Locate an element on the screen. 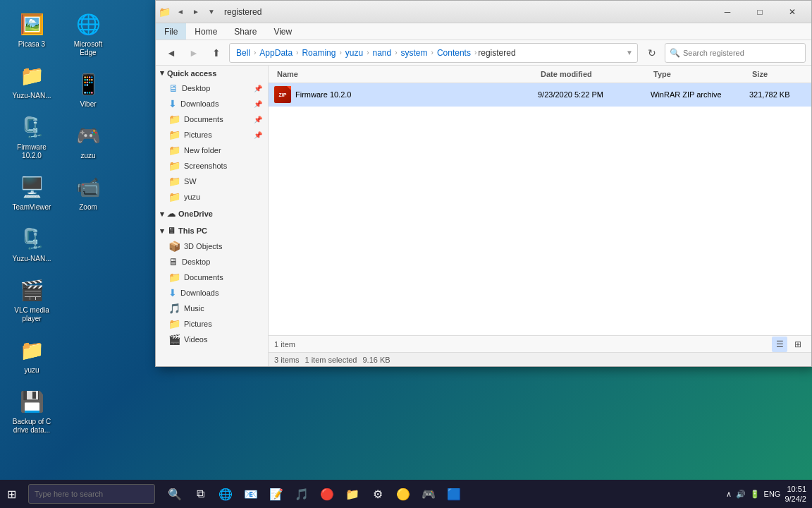 The height and width of the screenshot is (508, 812). sidebar-item-pc-desktop: 🖥 Desktop is located at coordinates (211, 262).